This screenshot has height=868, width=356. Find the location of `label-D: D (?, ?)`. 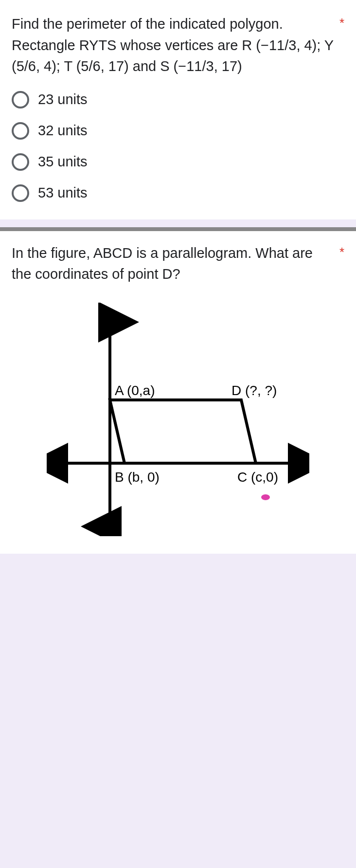

label-D: D (?, ?) is located at coordinates (254, 390).